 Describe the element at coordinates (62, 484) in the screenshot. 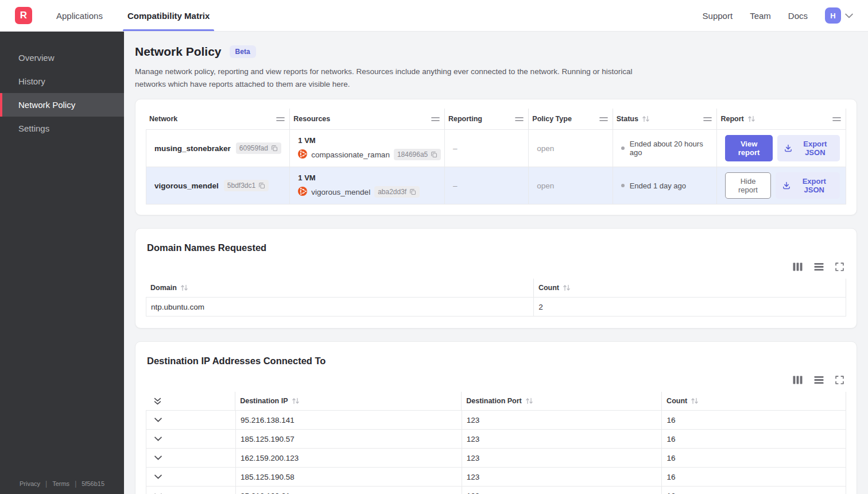

I see `sidebar-footer: Privacy | Terms | 5f56b15` at that location.